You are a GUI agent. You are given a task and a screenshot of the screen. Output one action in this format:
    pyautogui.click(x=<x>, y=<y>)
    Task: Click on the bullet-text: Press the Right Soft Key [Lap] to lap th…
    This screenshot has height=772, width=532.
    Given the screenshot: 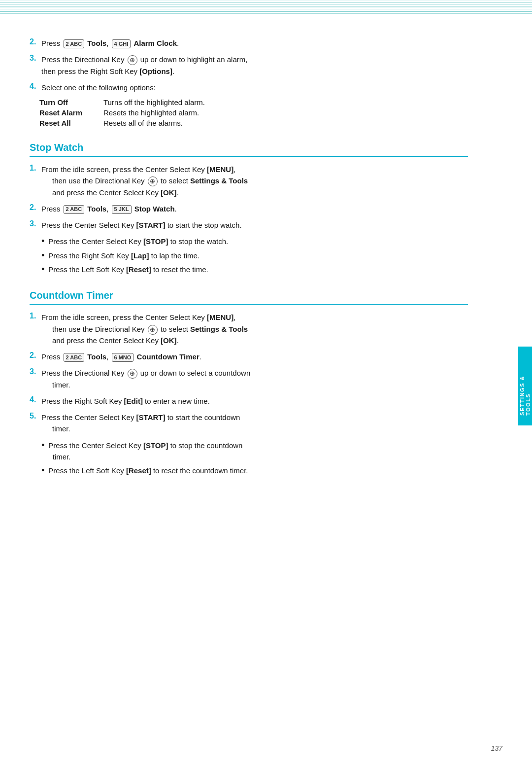 What is the action you would take?
    pyautogui.click(x=124, y=255)
    